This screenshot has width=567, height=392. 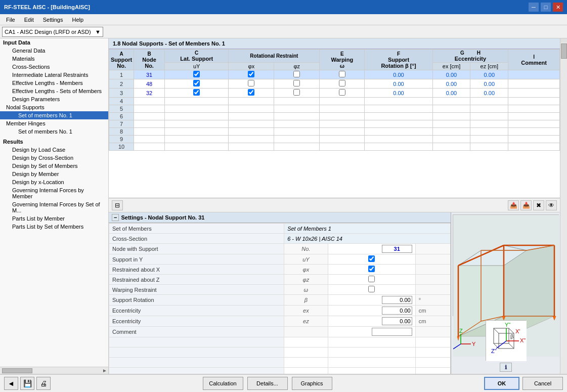 What do you see at coordinates (11, 20) in the screenshot?
I see `menu-file: File` at bounding box center [11, 20].